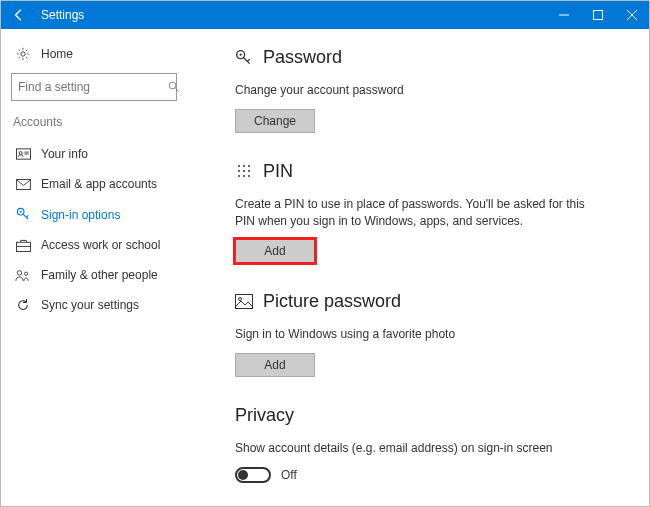 This screenshot has width=650, height=507. I want to click on sidebar-item-label: Sync your settings, so click(90, 305).